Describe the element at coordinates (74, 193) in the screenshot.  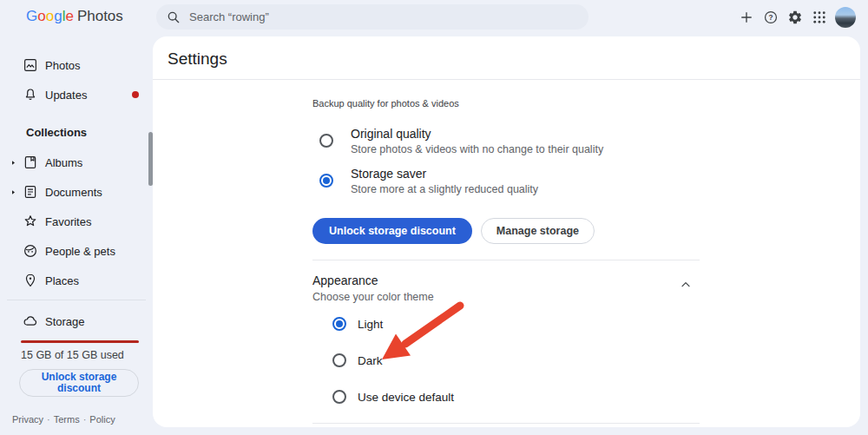
I see `sidebar-item-label: Documents` at that location.